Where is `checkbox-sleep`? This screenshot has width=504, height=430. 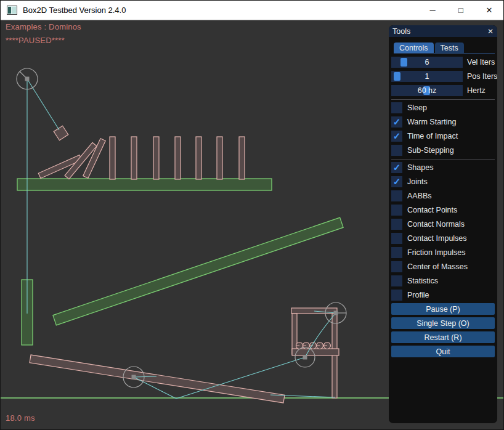
checkbox-sleep is located at coordinates (397, 108).